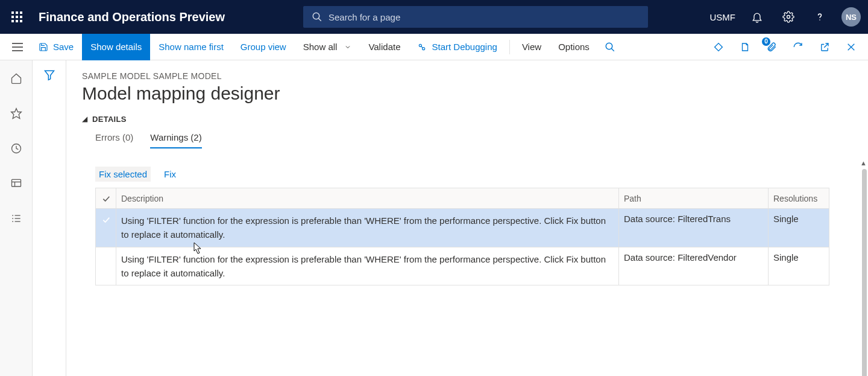  What do you see at coordinates (694, 198) in the screenshot?
I see `header-path: Path` at bounding box center [694, 198].